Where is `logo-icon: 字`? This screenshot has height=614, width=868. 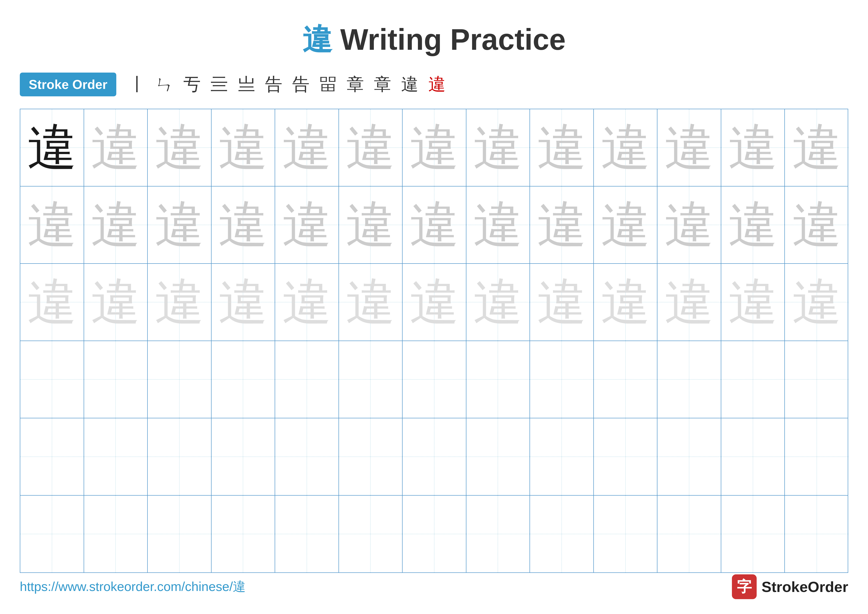 logo-icon: 字 is located at coordinates (744, 587).